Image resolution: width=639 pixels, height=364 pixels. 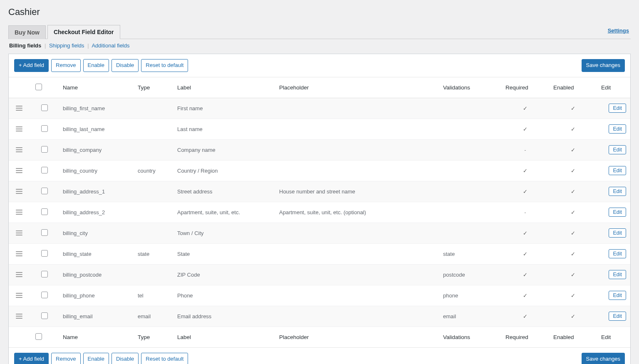 I want to click on subnav-shipping: Shipping fields, so click(x=67, y=46).